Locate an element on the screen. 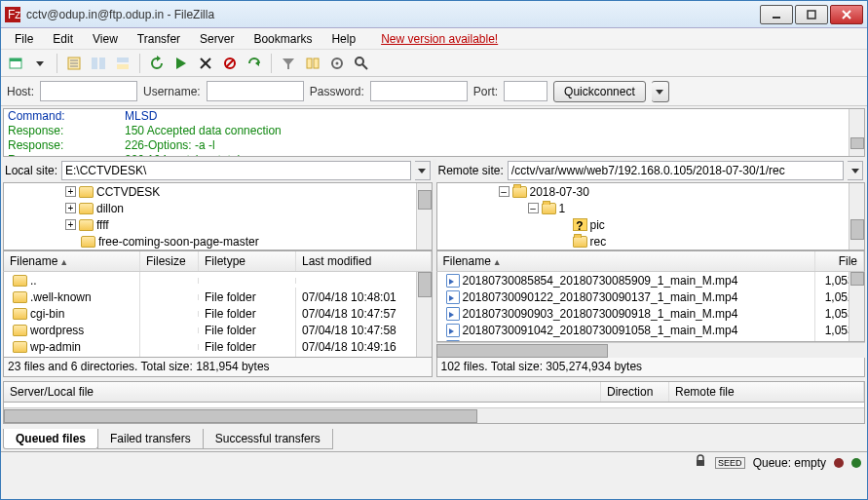 The height and width of the screenshot is (500, 868). col-filetype: Filetype is located at coordinates (247, 261).